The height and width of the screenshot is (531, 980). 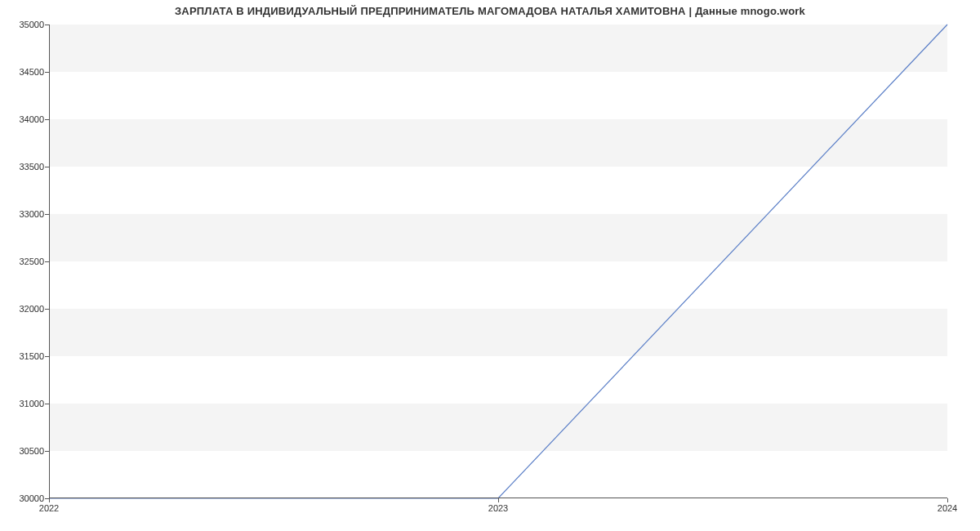 What do you see at coordinates (49, 261) in the screenshot?
I see `y-axis-line` at bounding box center [49, 261].